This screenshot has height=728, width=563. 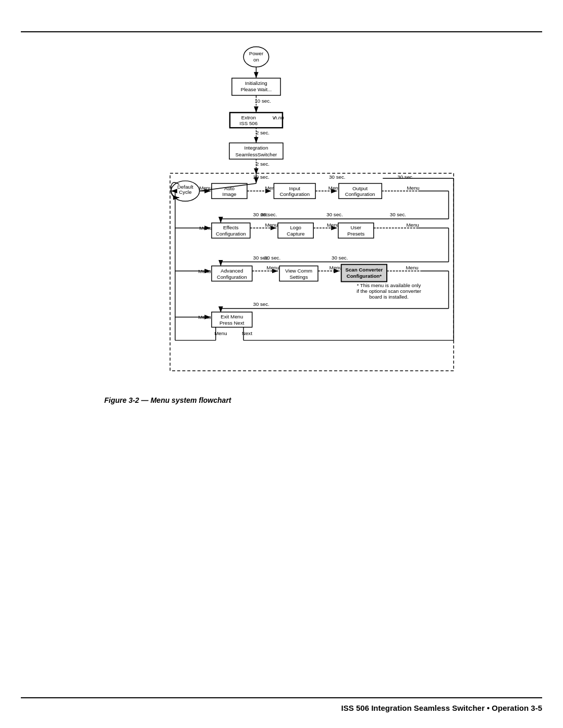 What do you see at coordinates (360, 189) in the screenshot?
I see `svg-text: Output` at bounding box center [360, 189].